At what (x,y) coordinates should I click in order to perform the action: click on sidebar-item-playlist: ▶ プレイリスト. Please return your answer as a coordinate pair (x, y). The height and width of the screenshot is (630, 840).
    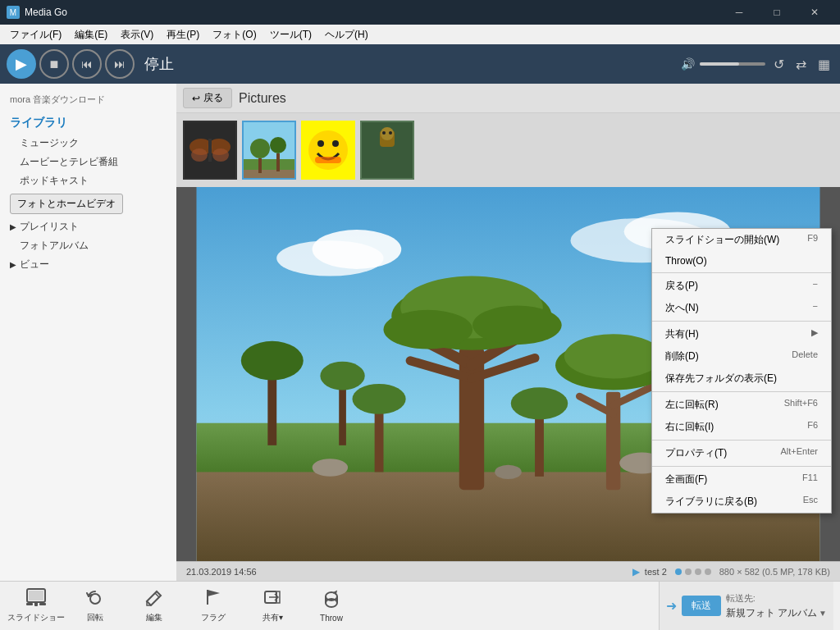
    Looking at the image, I should click on (89, 226).